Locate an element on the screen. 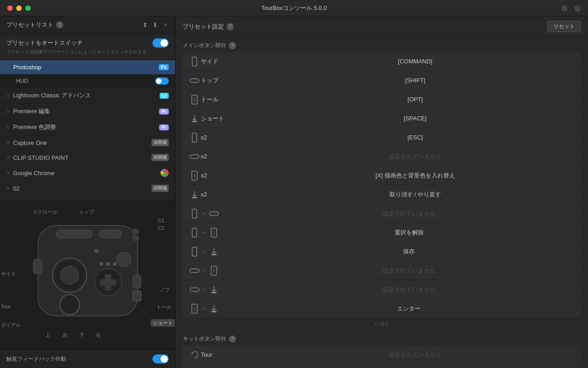 This screenshot has height=368, width=588. add-preset-icon: ＋ is located at coordinates (166, 25).